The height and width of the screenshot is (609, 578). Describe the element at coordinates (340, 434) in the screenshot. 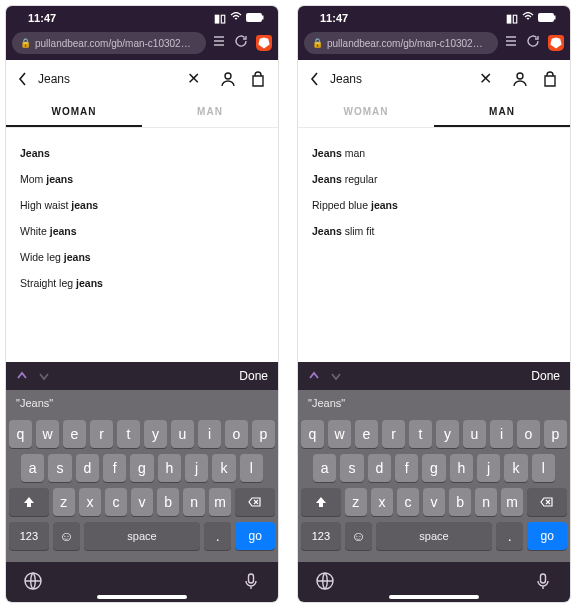

I see `letter-key-w: w` at that location.